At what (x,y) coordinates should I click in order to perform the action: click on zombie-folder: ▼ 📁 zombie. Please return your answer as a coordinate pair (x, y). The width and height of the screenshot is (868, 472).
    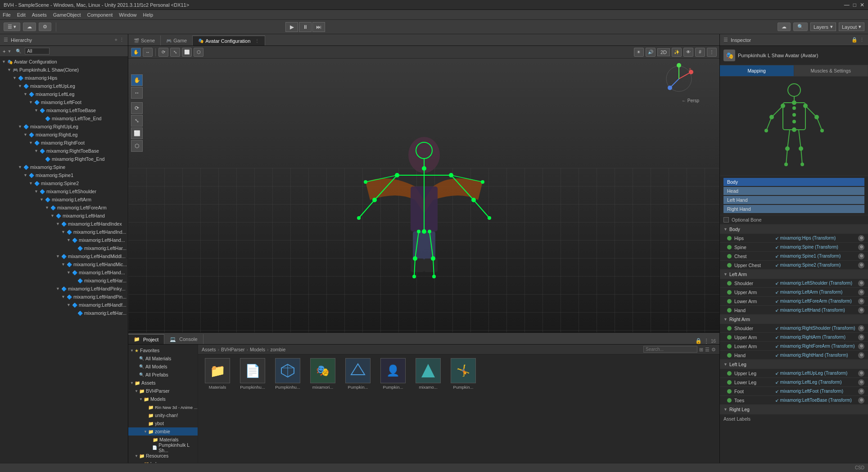
    Looking at the image, I should click on (163, 431).